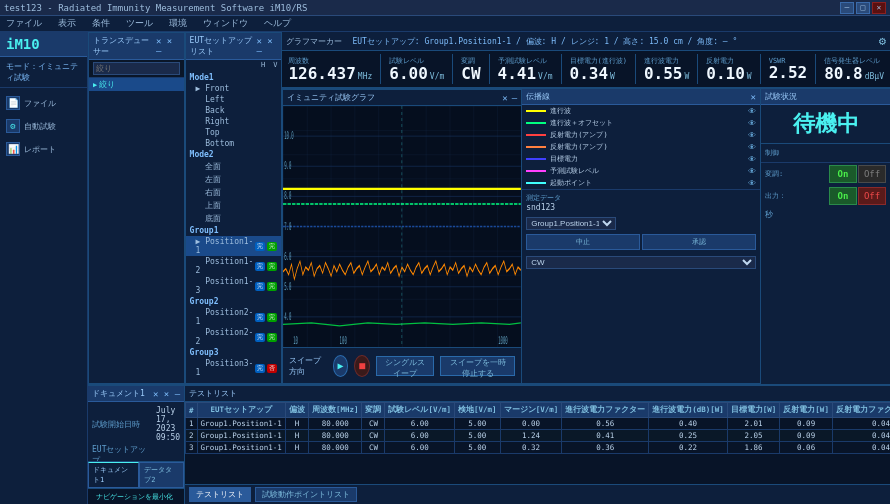 This screenshot has height=504, width=890. What do you see at coordinates (192, 410) in the screenshot?
I see `col-num: #` at bounding box center [192, 410].